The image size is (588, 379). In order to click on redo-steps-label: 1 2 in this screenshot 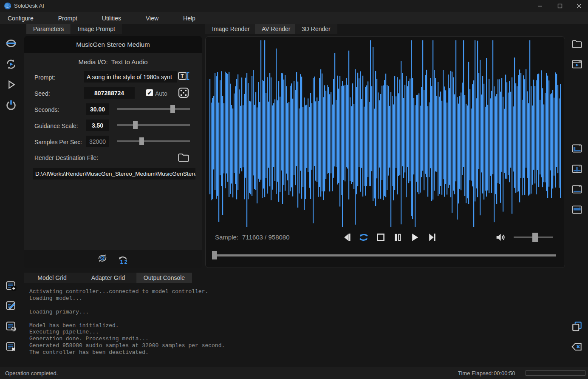, I will do `click(124, 262)`.